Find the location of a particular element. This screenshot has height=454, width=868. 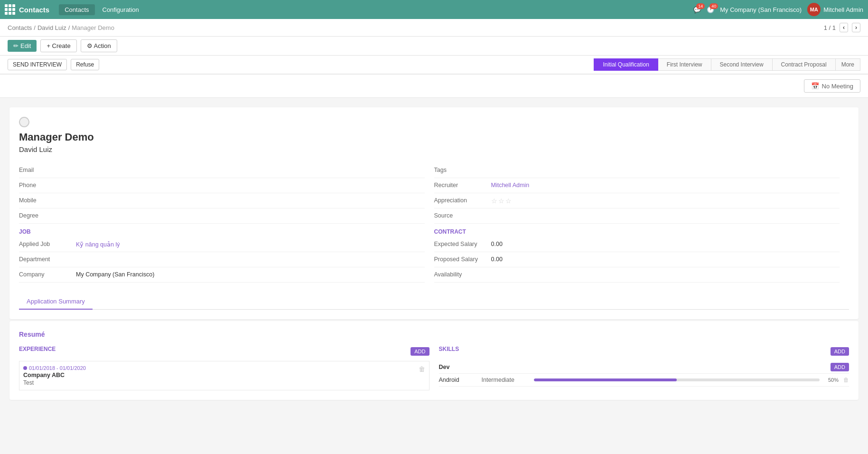

send-interview-button: SEND INTERVIEW is located at coordinates (37, 65).